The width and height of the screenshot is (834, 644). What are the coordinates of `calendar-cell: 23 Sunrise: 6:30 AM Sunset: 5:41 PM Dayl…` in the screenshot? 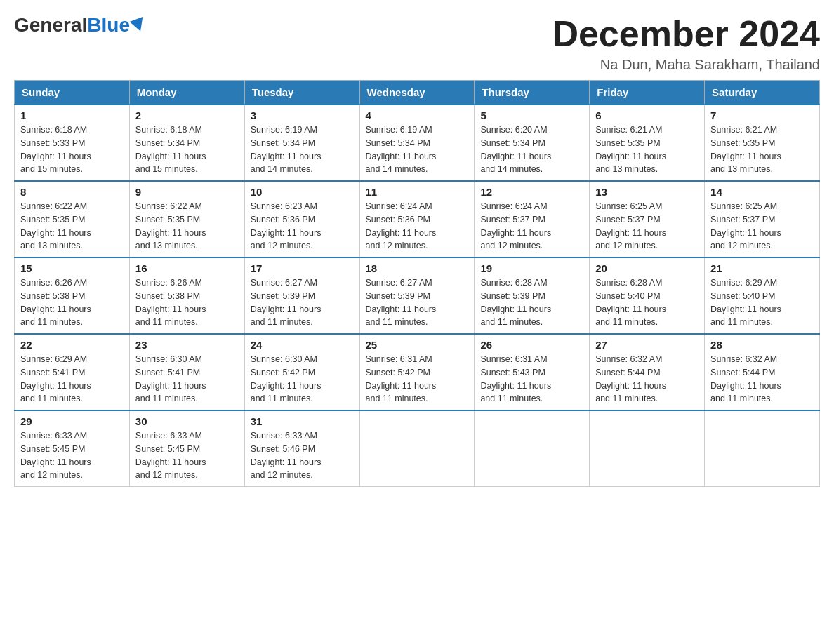 It's located at (187, 372).